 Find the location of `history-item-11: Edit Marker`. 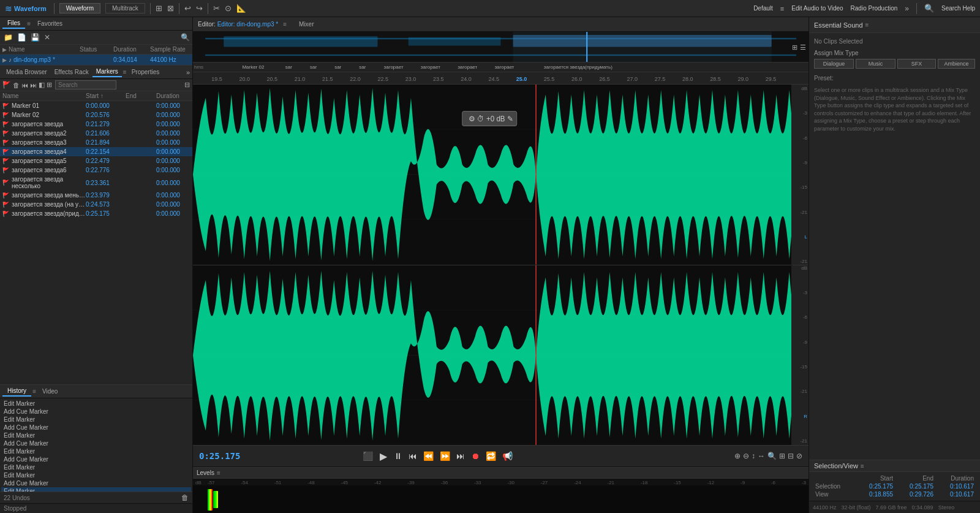

history-item-11: Edit Marker is located at coordinates (96, 489).